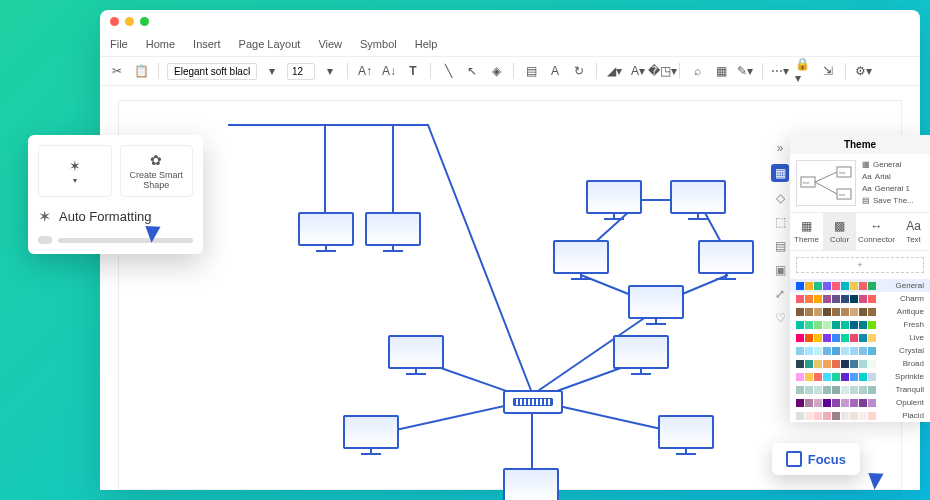 The image size is (930, 500). What do you see at coordinates (860, 298) in the screenshot?
I see `palette-charm: Charm` at bounding box center [860, 298].